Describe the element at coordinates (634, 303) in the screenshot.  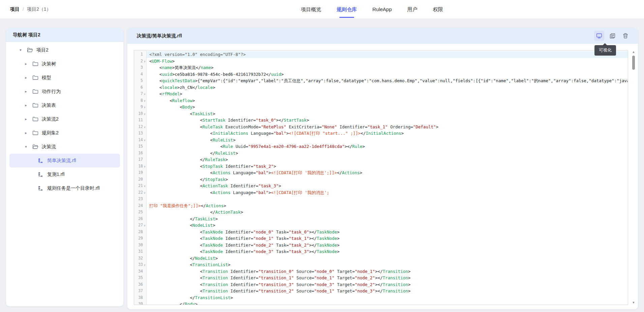
I see `scrollbar-down-icon: ▼` at that location.